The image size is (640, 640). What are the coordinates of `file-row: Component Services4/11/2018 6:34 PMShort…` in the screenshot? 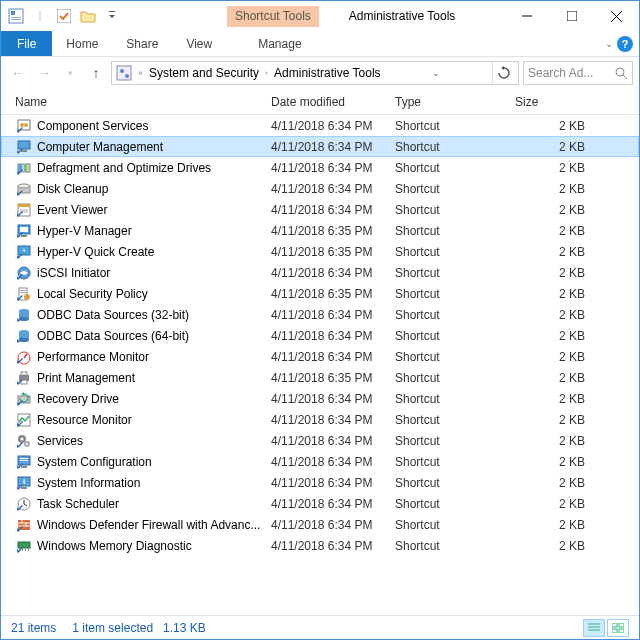 It's located at (320, 126).